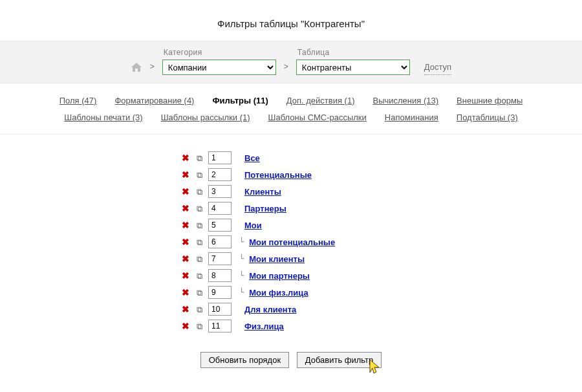 The image size is (582, 392). Describe the element at coordinates (78, 101) in the screenshot. I see `tab-link: Поля (47)` at that location.